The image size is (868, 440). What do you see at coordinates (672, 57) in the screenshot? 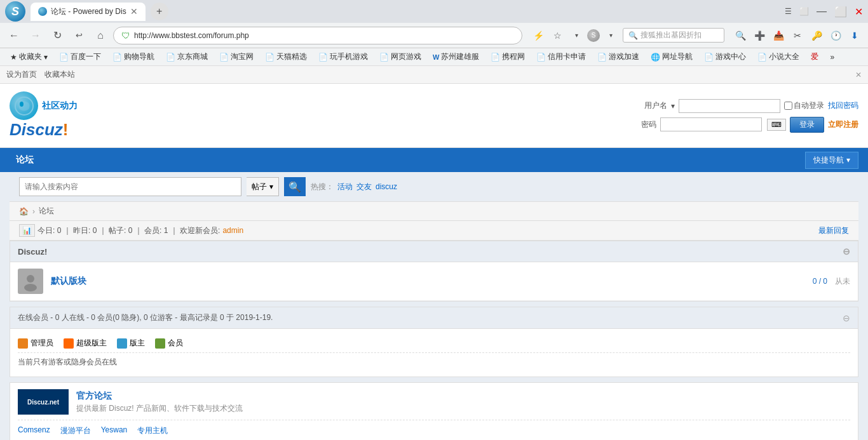
I see `bookmark-sitenav: 🌐网址导航` at bounding box center [672, 57].